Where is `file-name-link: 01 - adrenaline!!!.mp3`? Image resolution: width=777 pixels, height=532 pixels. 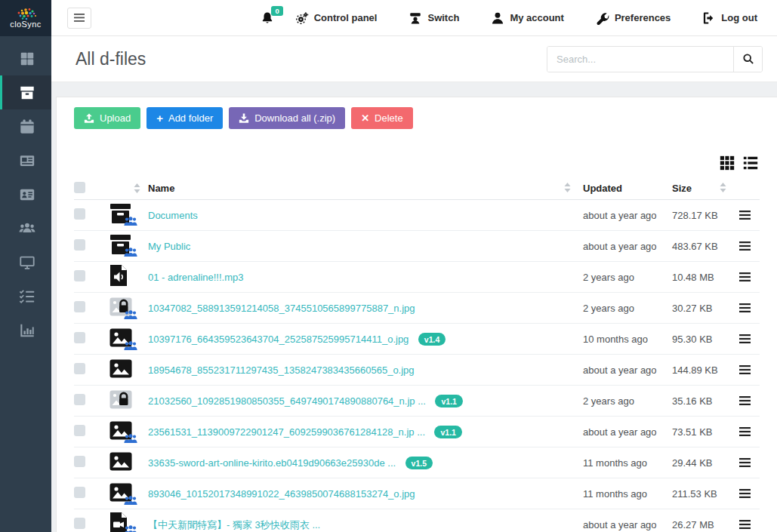
file-name-link: 01 - adrenaline!!!.mp3 is located at coordinates (196, 278).